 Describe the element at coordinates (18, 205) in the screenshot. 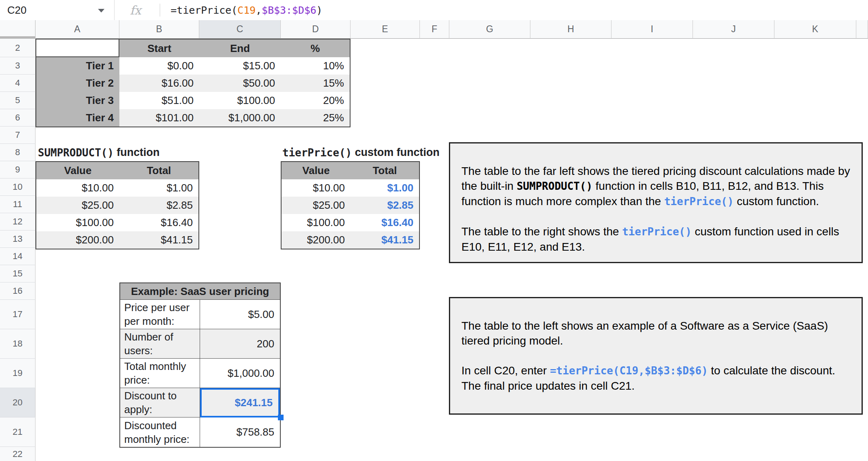

I see `row-header-11: 11` at that location.